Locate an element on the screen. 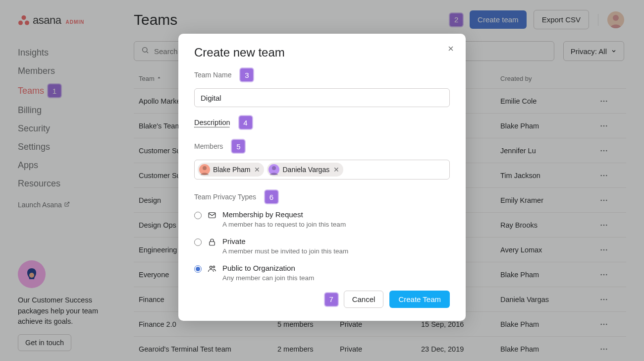 The height and width of the screenshot is (361, 644). team-name-input is located at coordinates (322, 98).